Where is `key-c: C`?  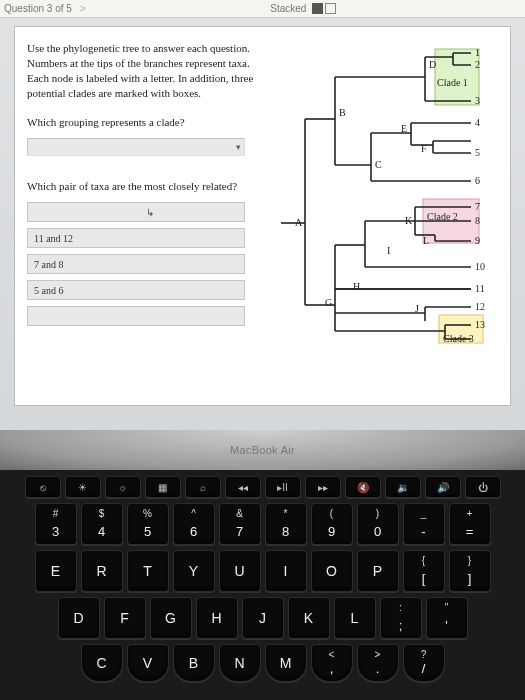
key-c: C is located at coordinates (102, 663).